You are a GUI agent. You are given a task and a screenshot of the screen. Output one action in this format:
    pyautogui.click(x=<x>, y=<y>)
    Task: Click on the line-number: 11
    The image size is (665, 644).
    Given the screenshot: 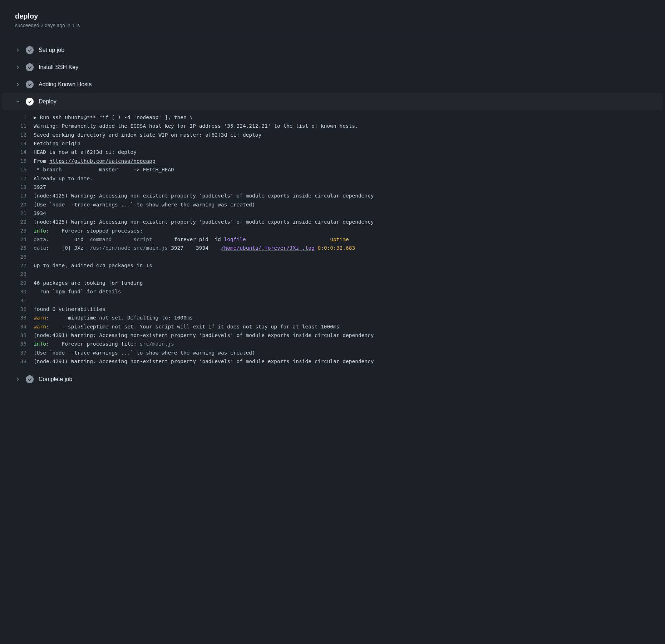 What is the action you would take?
    pyautogui.click(x=20, y=126)
    